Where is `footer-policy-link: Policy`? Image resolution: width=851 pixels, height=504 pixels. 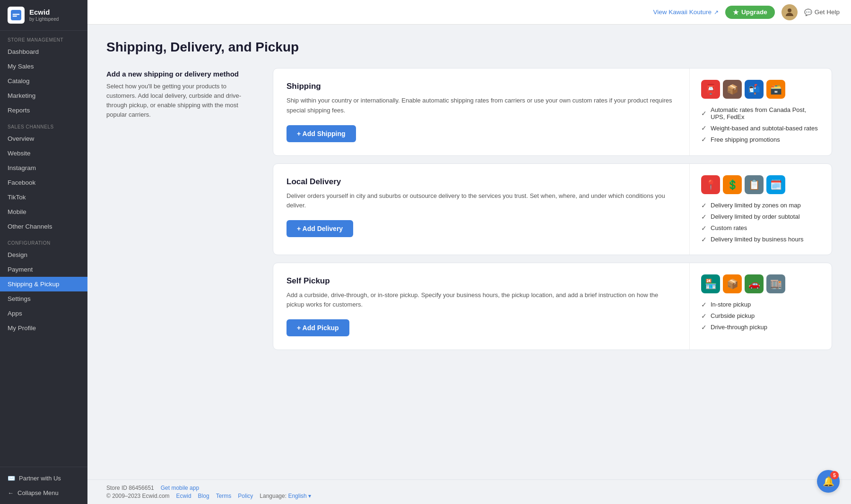
footer-policy-link: Policy is located at coordinates (245, 496).